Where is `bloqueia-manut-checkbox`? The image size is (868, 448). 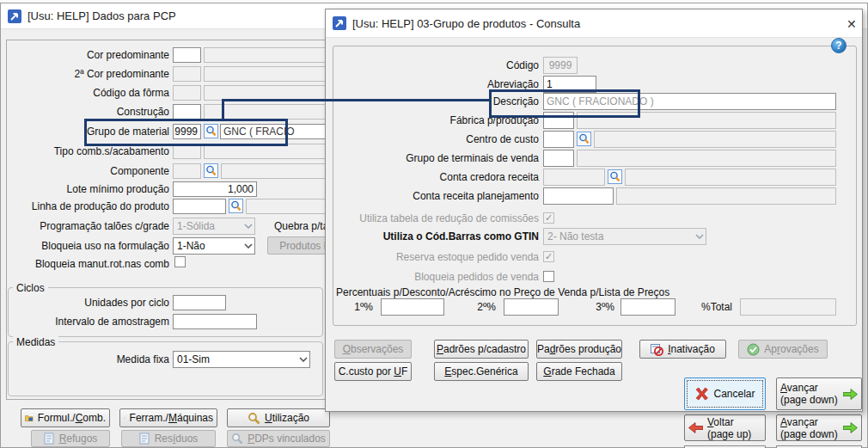
bloqueia-manut-checkbox is located at coordinates (180, 261).